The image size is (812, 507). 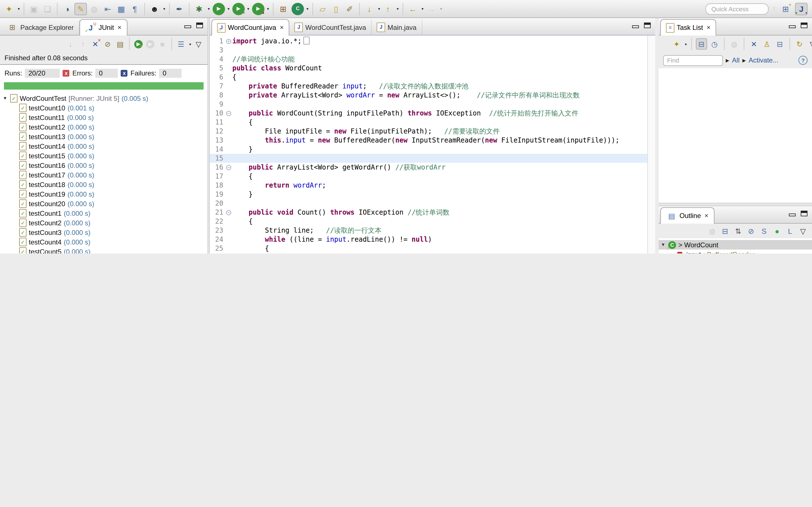 I want to click on code-line-4: 4//单词统计核心功能, so click(x=433, y=59).